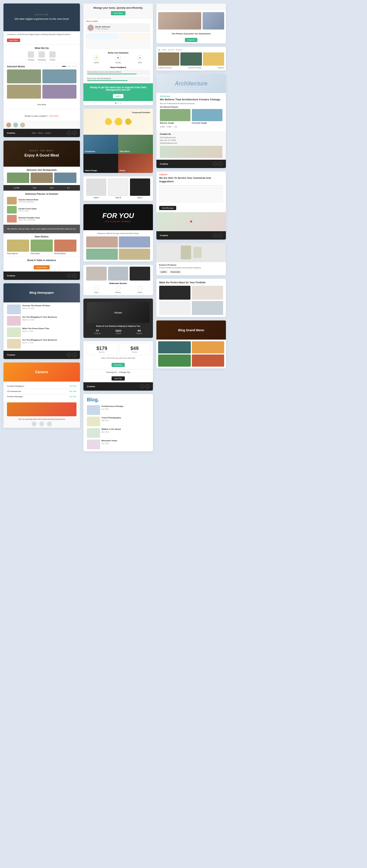 The image size is (367, 868). Describe the element at coordinates (72, 276) in the screenshot. I see `food-footer-arrows: ‹ ›` at that location.